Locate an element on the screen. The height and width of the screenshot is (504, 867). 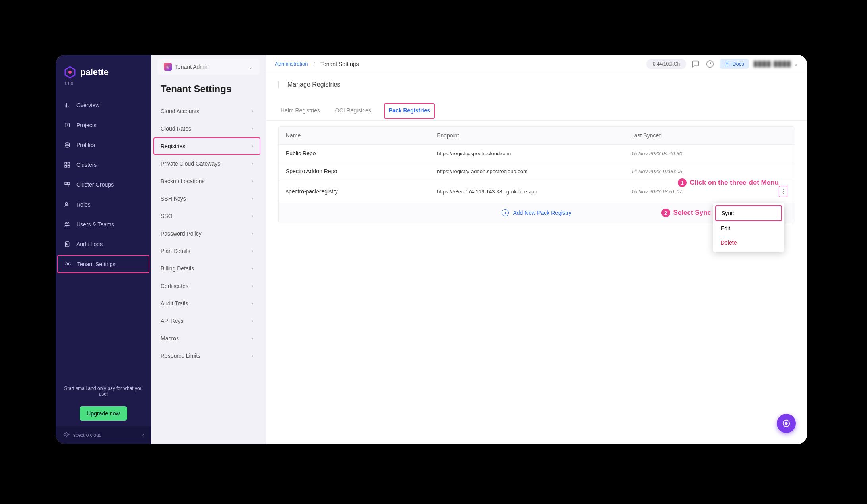
context-item-edit: Edit is located at coordinates (749, 228).